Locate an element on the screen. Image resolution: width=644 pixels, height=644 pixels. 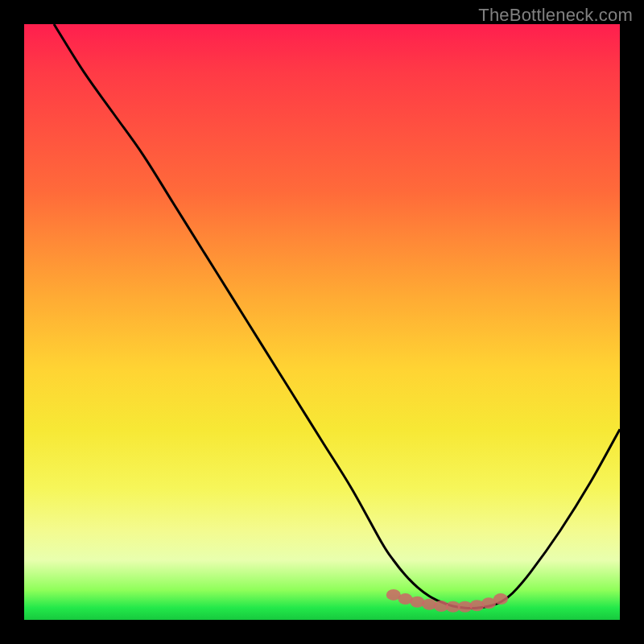
valley-markers is located at coordinates (448, 601).